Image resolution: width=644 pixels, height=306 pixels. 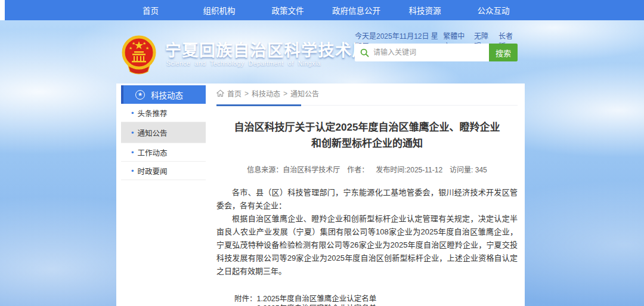 What do you see at coordinates (494, 10) in the screenshot?
I see `nav-item-6: 公众互动` at bounding box center [494, 10].